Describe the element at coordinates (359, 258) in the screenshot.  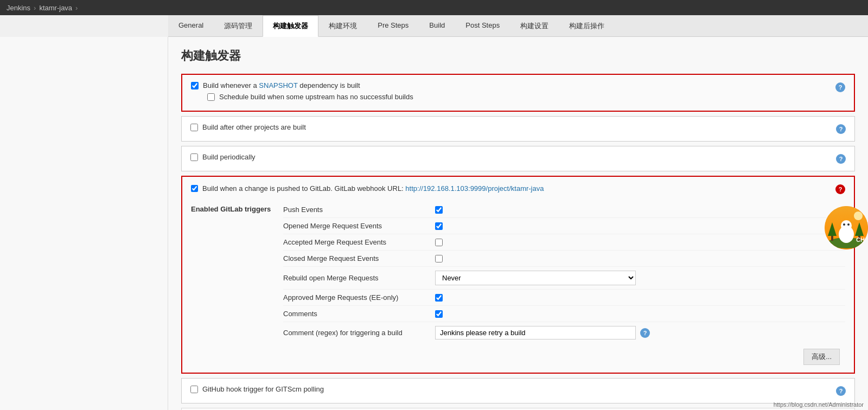
I see `closed-merge-label: Closed Merge Request Events` at that location.